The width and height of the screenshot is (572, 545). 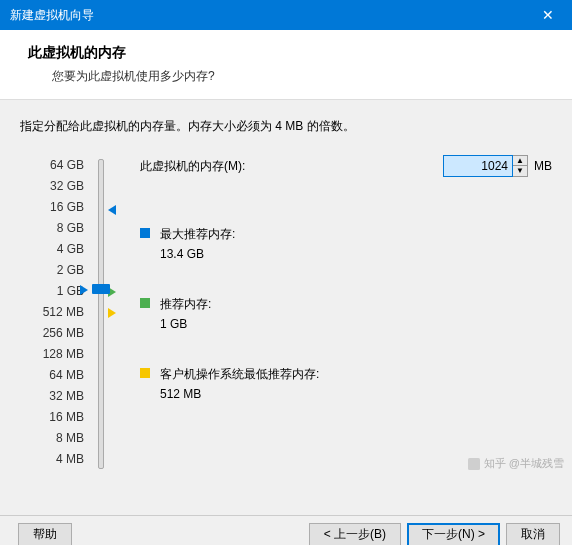 What do you see at coordinates (290, 76) in the screenshot?
I see `page-subtitle: 您要为此虚拟机使用多少内存?` at bounding box center [290, 76].